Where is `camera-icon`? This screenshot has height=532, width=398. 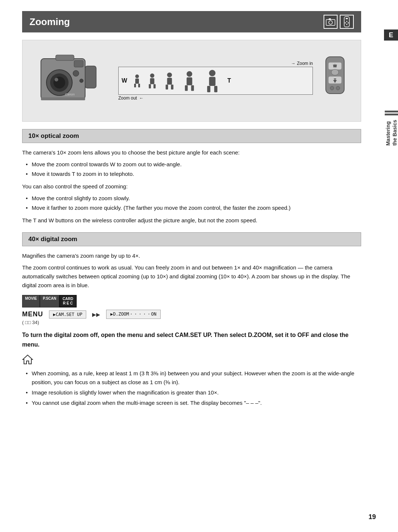 camera-icon is located at coordinates (331, 22).